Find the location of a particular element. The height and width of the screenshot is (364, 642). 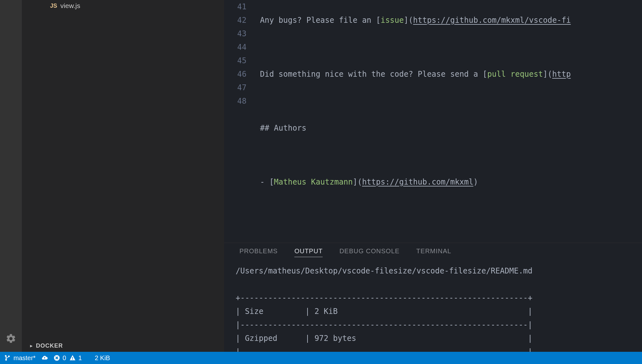

cloud-sync-icon is located at coordinates (45, 358).